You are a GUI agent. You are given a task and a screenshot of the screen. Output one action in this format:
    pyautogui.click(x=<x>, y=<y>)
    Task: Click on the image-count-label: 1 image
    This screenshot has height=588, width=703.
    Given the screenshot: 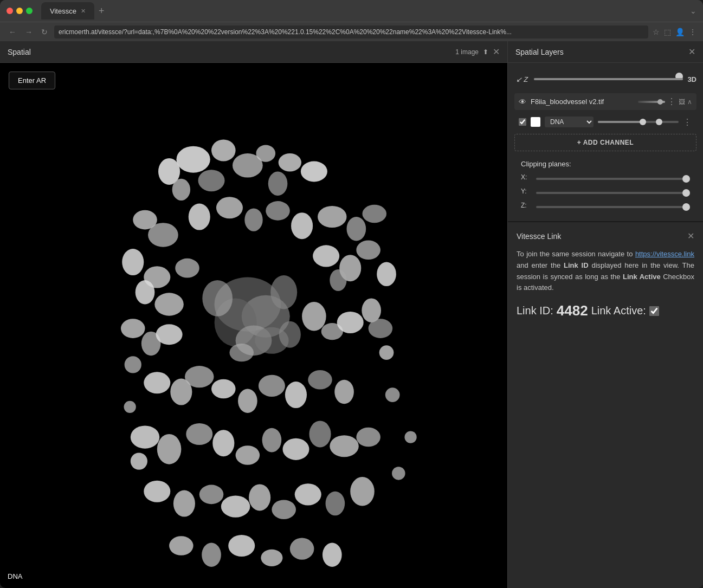 What is the action you would take?
    pyautogui.click(x=467, y=52)
    